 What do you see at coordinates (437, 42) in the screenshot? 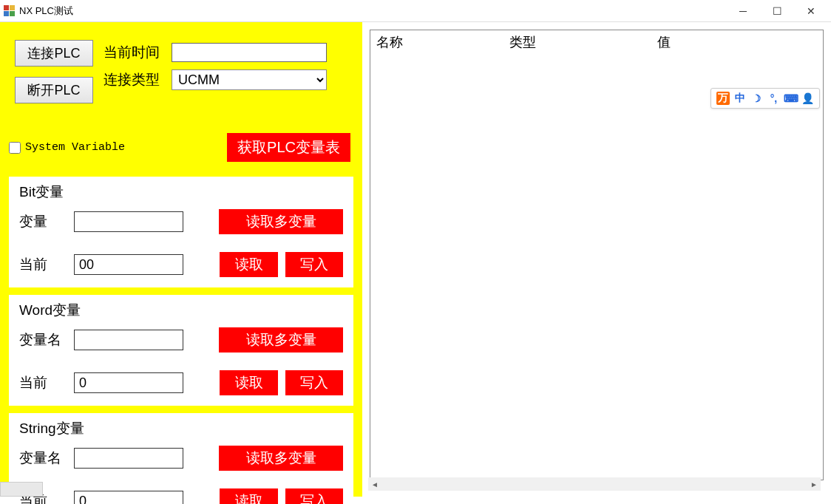
I see `column-name: 名称` at bounding box center [437, 42].